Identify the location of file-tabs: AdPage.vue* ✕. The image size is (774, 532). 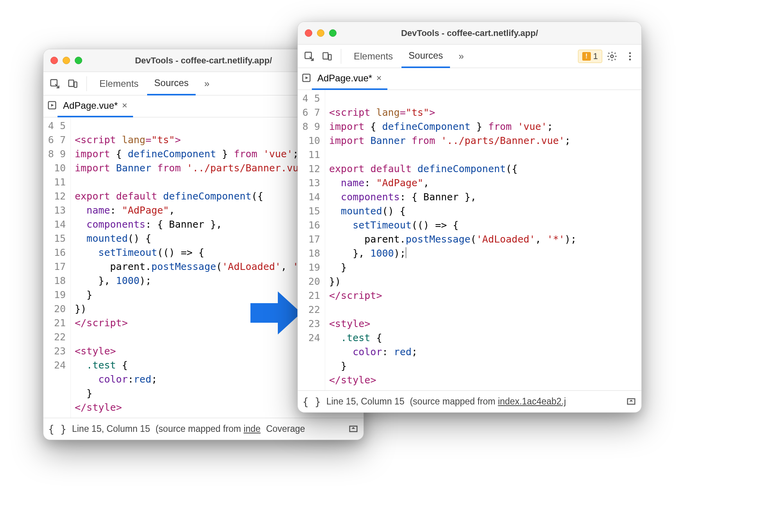
(470, 79).